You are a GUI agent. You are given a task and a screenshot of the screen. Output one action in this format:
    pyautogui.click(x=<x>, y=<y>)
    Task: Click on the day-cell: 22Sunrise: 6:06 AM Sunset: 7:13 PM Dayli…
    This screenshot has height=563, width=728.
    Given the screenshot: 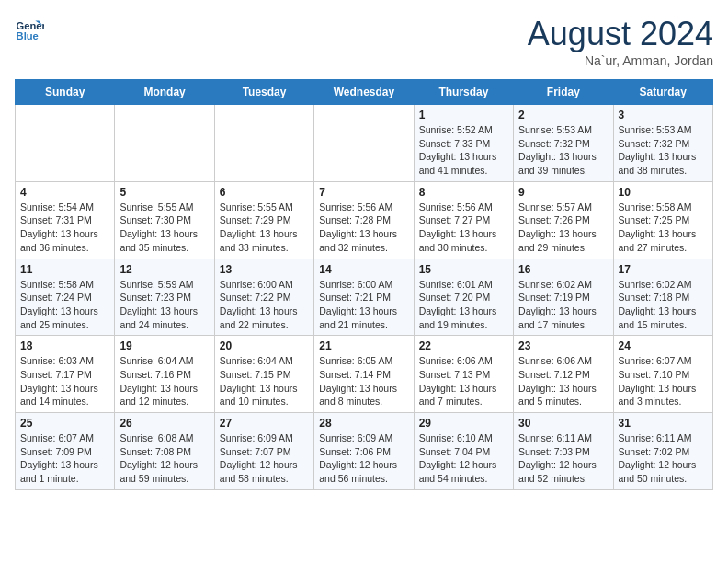 What is the action you would take?
    pyautogui.click(x=463, y=374)
    